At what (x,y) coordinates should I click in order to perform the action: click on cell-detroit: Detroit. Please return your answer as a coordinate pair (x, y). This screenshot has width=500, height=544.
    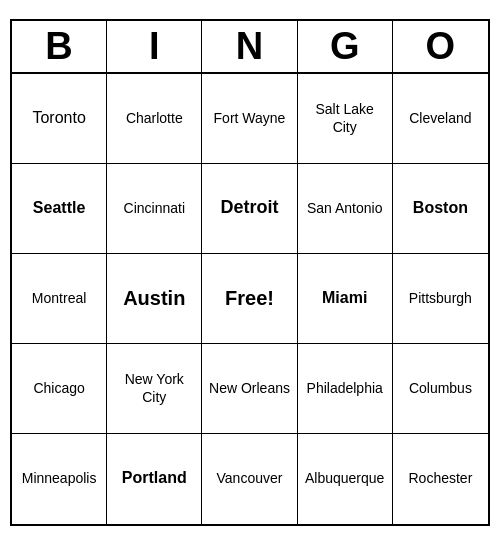
    Looking at the image, I should click on (250, 209).